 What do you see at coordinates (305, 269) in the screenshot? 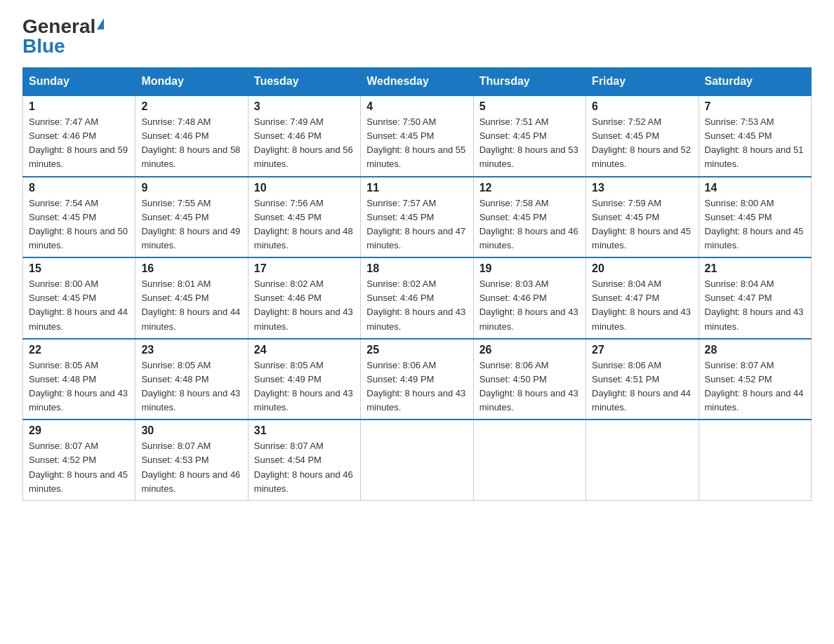
I see `day-number: 17` at bounding box center [305, 269].